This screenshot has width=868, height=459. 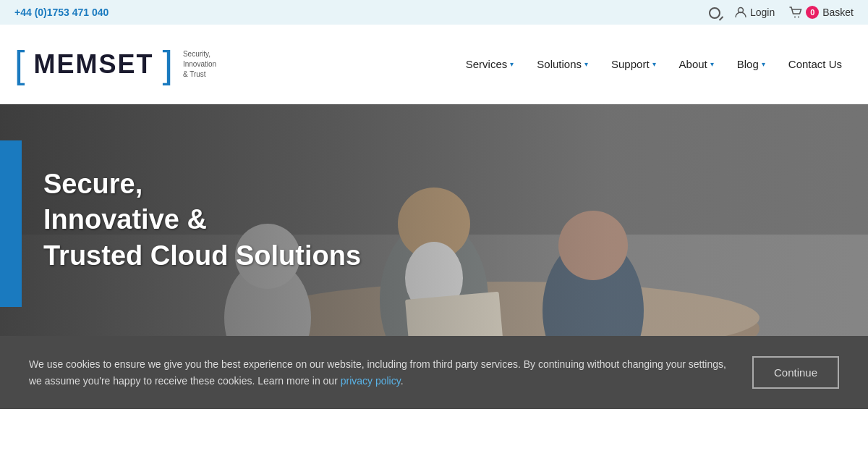 I want to click on logo-tagline-line1: Security,, so click(x=197, y=54).